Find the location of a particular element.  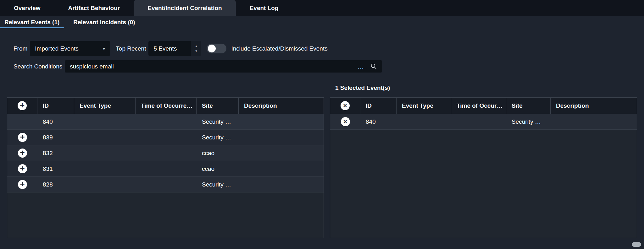

table-row: + 832 ccao is located at coordinates (165, 153).